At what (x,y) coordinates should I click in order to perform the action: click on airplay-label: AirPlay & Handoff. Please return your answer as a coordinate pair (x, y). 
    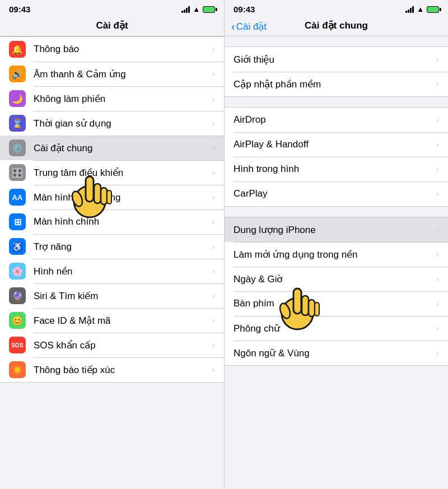
    Looking at the image, I should click on (333, 145).